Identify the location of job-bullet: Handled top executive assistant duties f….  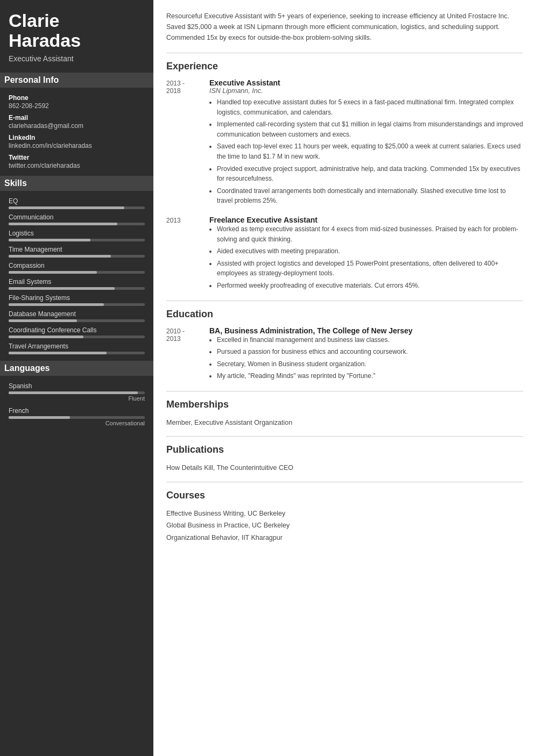
(370, 108).